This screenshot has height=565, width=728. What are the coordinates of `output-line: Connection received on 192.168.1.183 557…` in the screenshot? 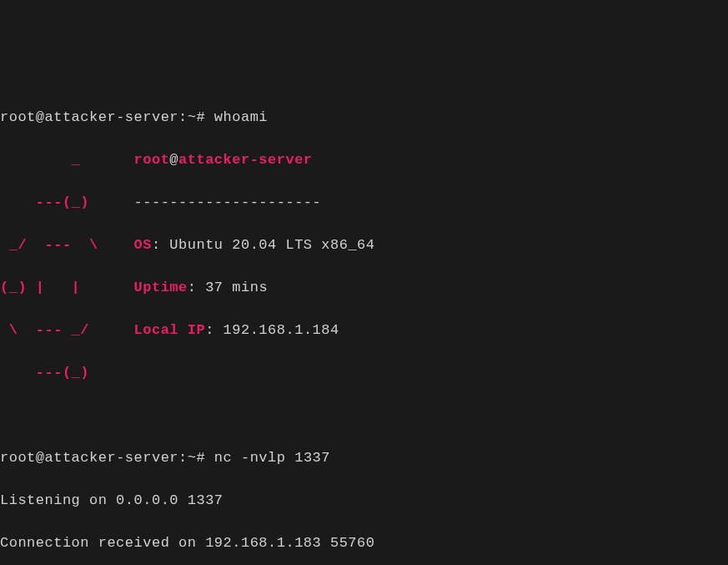 It's located at (364, 543).